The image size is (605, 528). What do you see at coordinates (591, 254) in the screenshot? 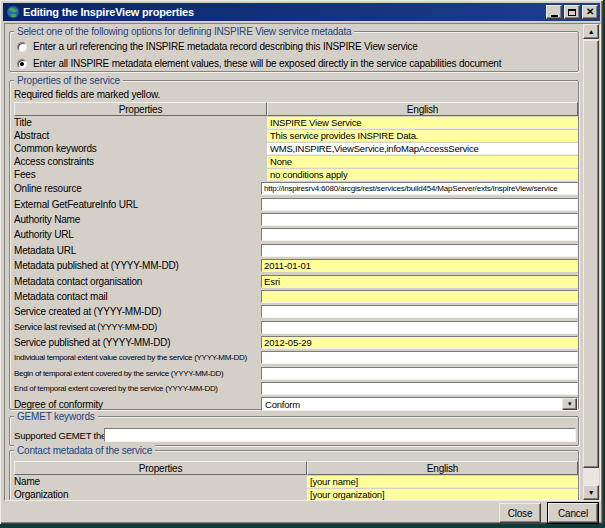
I see `scrollbar-thumb` at bounding box center [591, 254].